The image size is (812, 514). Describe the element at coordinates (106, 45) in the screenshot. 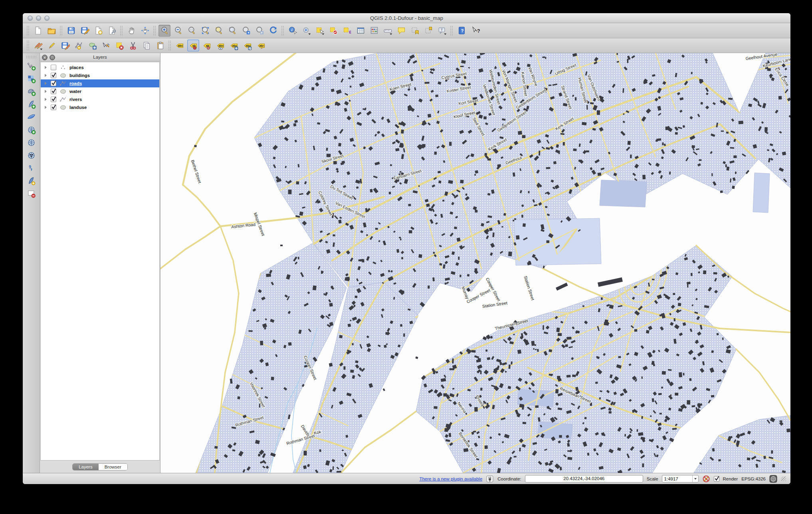

I see `node-tool-button` at that location.